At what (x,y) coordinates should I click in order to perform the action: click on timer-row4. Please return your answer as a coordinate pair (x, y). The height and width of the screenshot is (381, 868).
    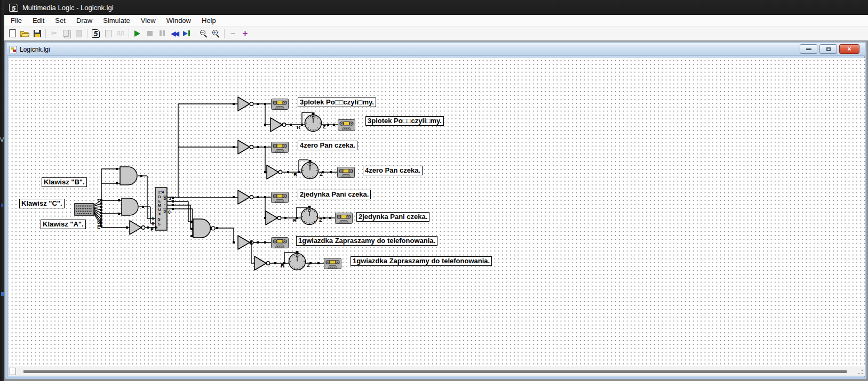
    Looking at the image, I should click on (298, 261).